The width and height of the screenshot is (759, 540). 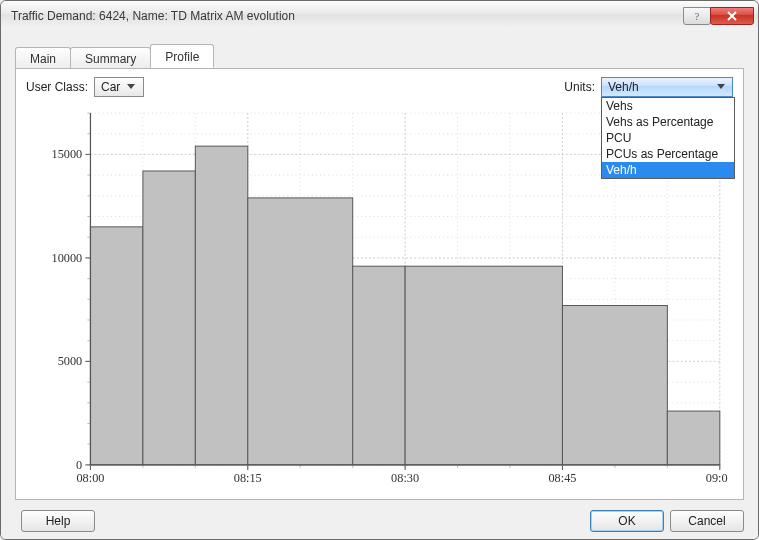 I want to click on controls-row: User Class: Car Units: Veh/h Vehs Vehs a…, so click(x=380, y=87).